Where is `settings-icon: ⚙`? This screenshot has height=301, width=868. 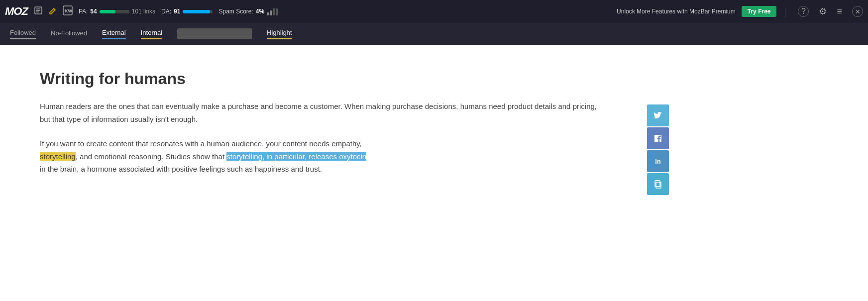 settings-icon: ⚙ is located at coordinates (823, 11).